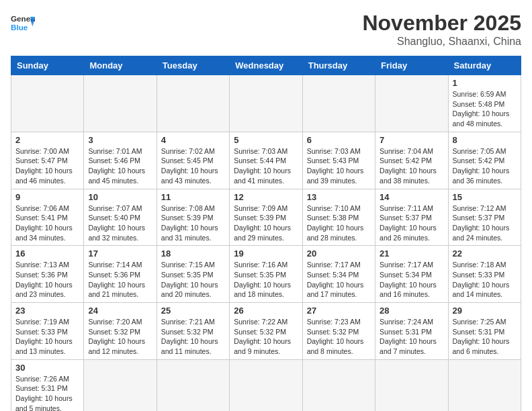  I want to click on day-info: Sunrise: 7:01 AM Sunset: 5:46 PM Dayligh…, so click(120, 167).